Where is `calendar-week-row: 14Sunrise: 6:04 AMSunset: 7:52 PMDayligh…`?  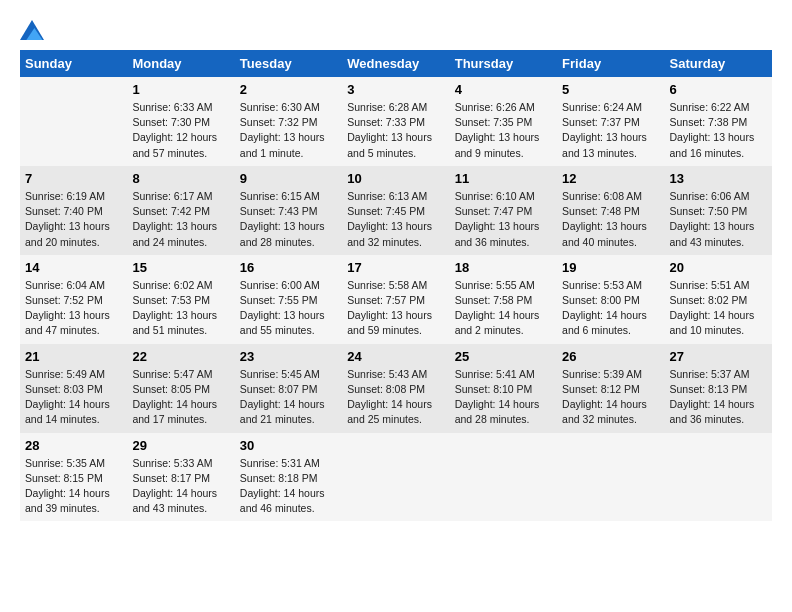
calendar-week-row: 14Sunrise: 6:04 AMSunset: 7:52 PMDayligh… is located at coordinates (396, 300).